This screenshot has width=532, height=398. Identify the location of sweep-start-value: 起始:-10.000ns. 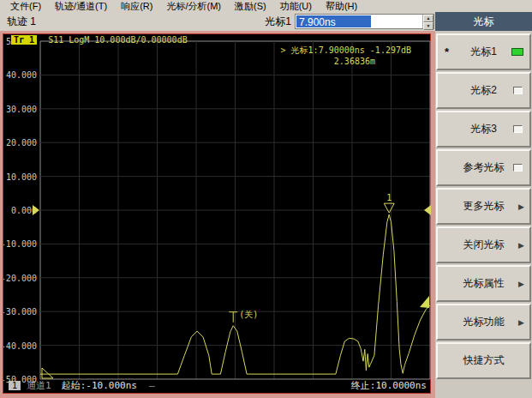
(99, 386).